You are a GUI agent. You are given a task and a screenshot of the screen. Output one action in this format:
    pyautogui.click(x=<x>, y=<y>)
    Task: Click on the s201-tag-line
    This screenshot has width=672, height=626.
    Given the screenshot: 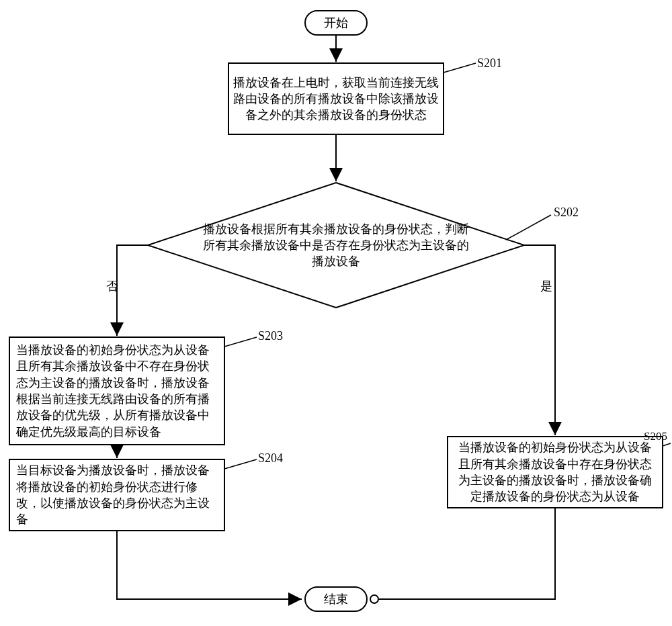 What is the action you would take?
    pyautogui.click(x=460, y=68)
    